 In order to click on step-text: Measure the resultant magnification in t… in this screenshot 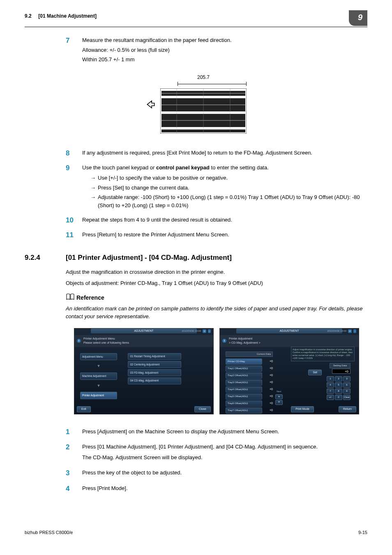, I will do `click(225, 40)`.